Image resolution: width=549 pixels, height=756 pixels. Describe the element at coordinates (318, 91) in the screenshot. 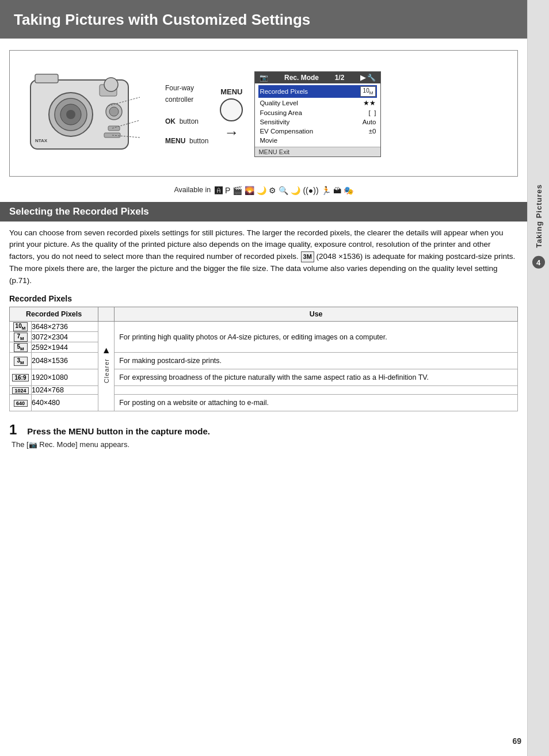

I see `menu-item-recorded-pixels: Recorded Pixels 10M` at that location.